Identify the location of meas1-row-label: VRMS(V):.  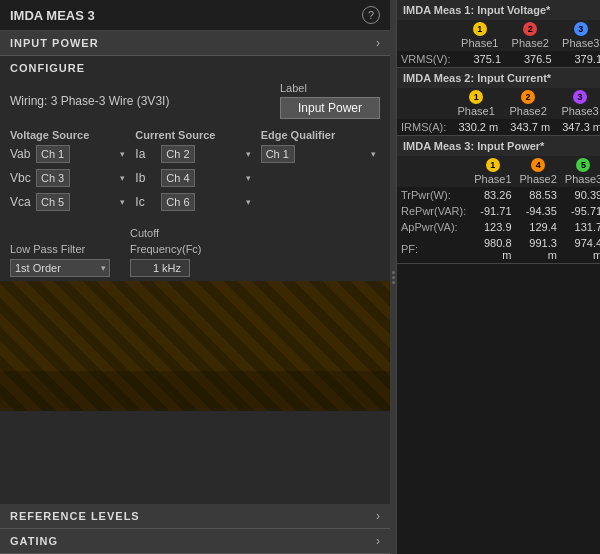
(426, 59).